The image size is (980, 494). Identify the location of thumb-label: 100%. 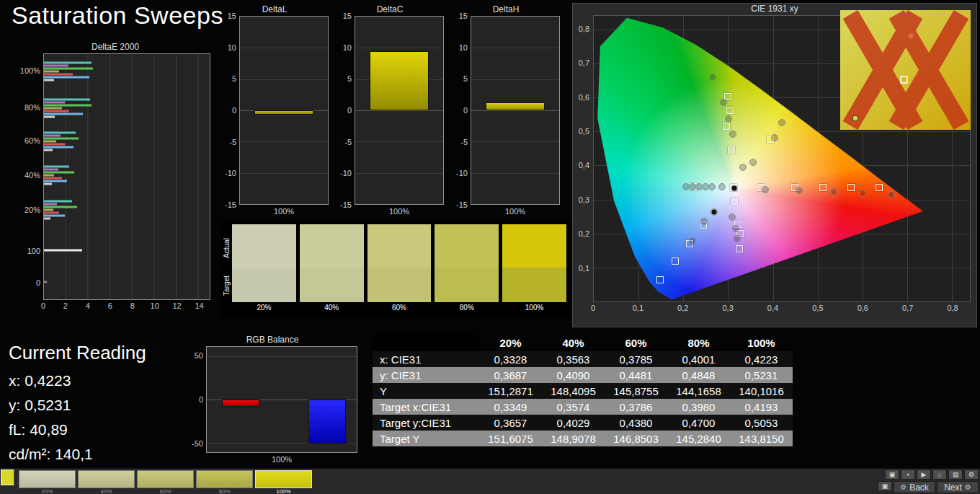
(284, 491).